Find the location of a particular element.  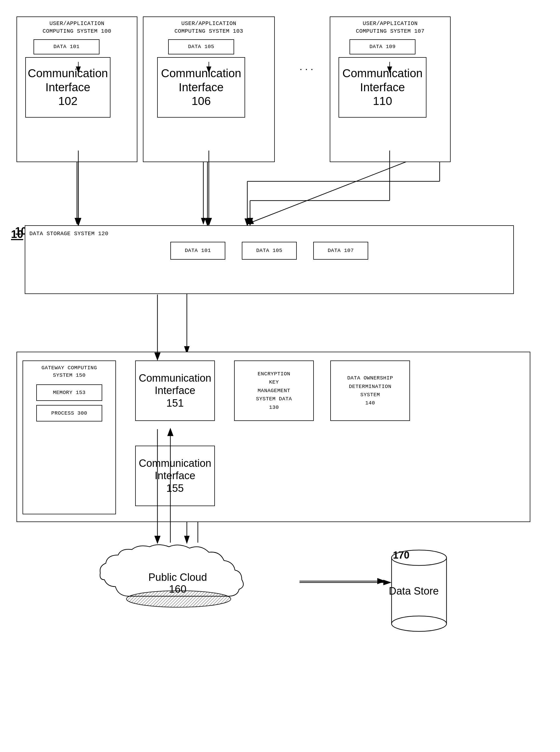

encryption-key-label: ENCRYPTIONKEYMANAGEMENTSYSTEM DATA130 is located at coordinates (274, 390).